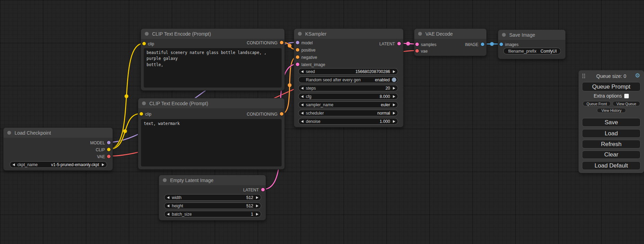 Image resolution: width=644 pixels, height=244 pixels. Describe the element at coordinates (213, 197) in the screenshot. I see `widget-width: width 512` at that location.